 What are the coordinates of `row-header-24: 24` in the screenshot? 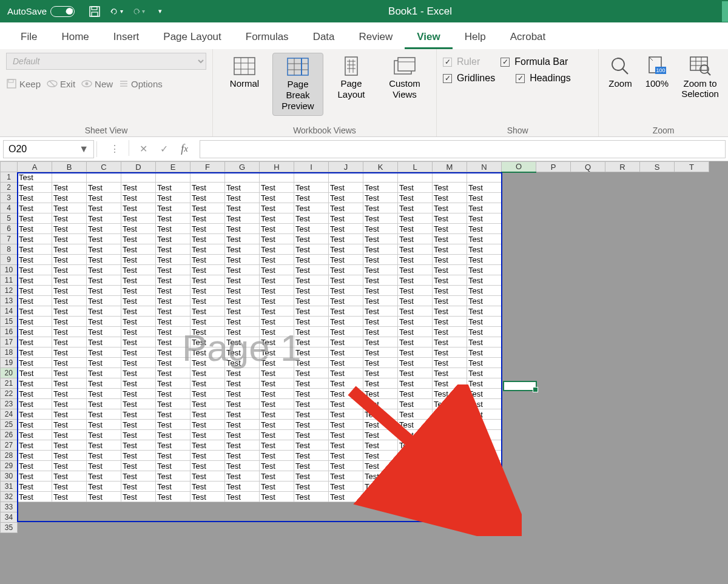 It's located at (9, 415).